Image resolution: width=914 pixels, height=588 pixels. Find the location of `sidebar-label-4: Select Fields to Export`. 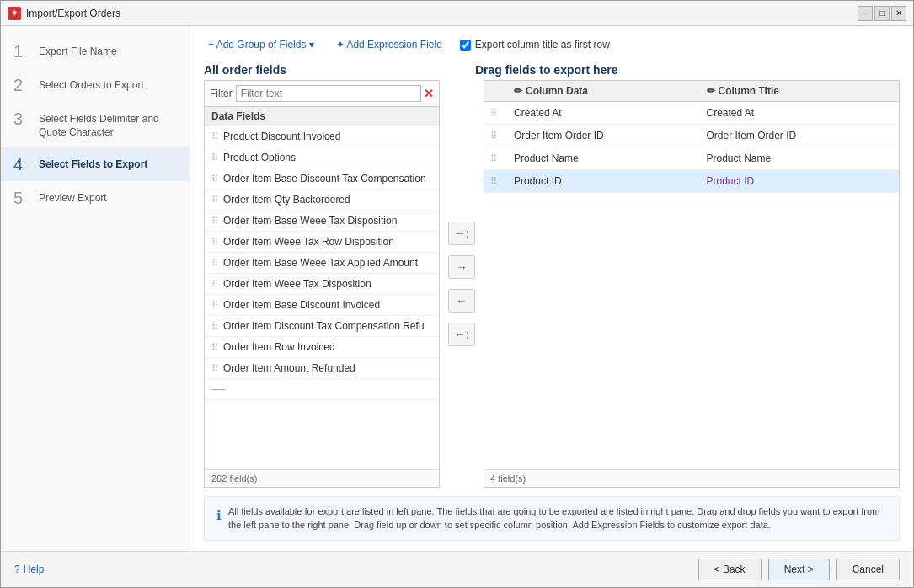

sidebar-label-4: Select Fields to Export is located at coordinates (93, 163).